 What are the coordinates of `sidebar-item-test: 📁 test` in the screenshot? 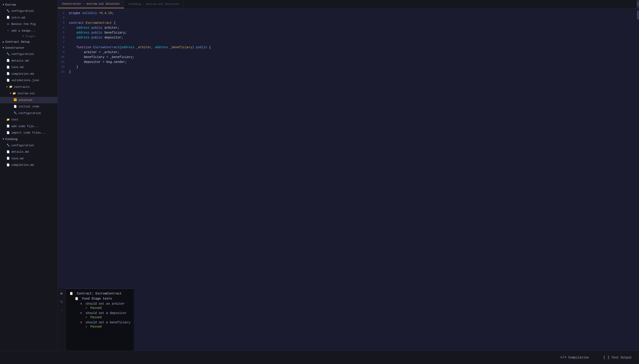 It's located at (29, 120).